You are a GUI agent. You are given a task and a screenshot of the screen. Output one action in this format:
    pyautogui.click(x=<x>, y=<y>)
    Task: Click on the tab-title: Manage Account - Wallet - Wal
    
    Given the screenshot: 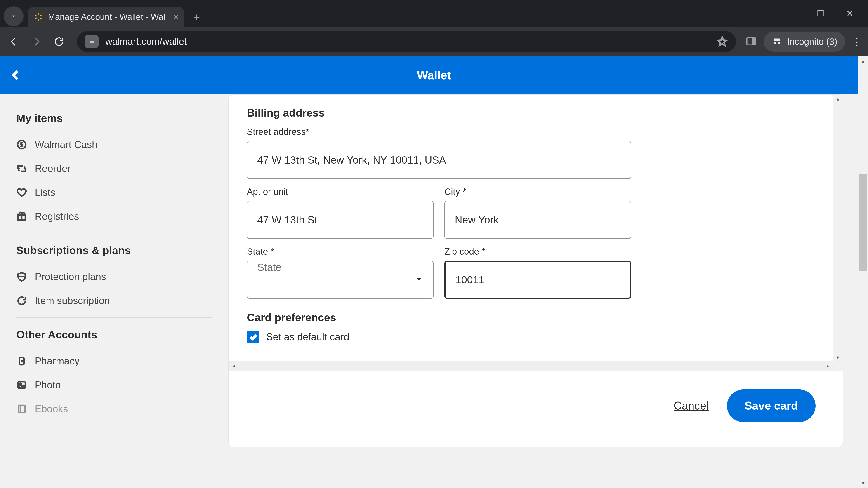 What is the action you would take?
    pyautogui.click(x=106, y=17)
    